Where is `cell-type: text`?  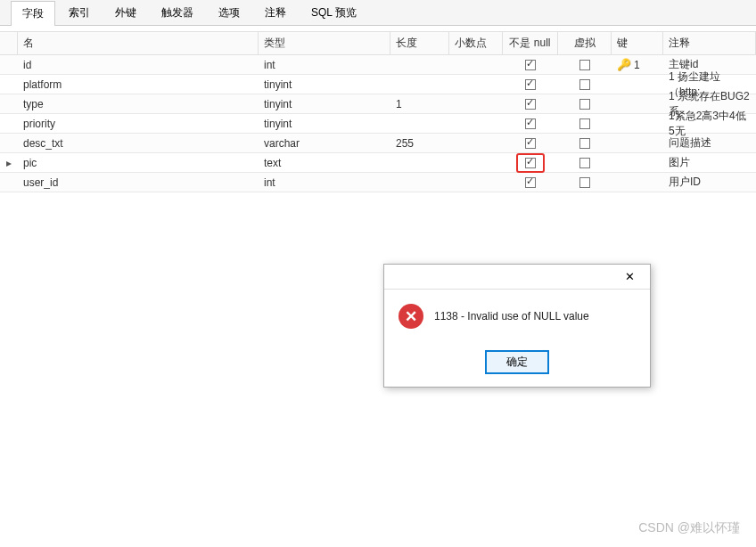 cell-type: text is located at coordinates (325, 163).